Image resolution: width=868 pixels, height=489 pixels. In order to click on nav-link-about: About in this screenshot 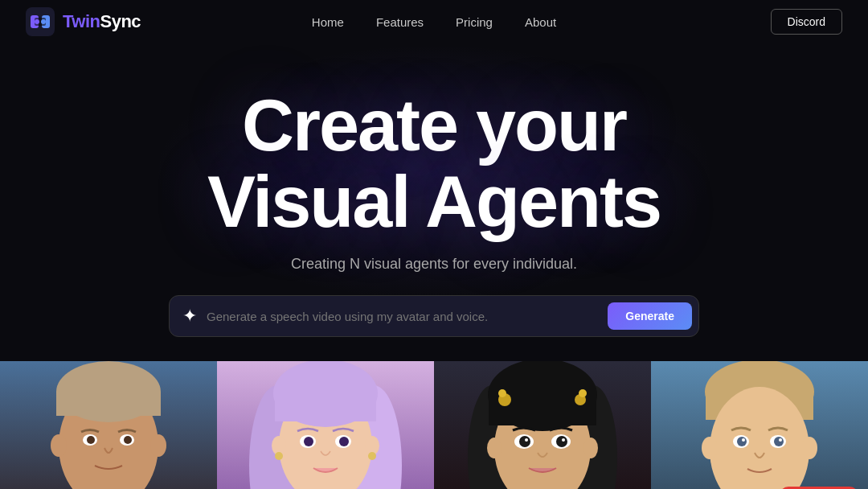, I will do `click(540, 23)`.